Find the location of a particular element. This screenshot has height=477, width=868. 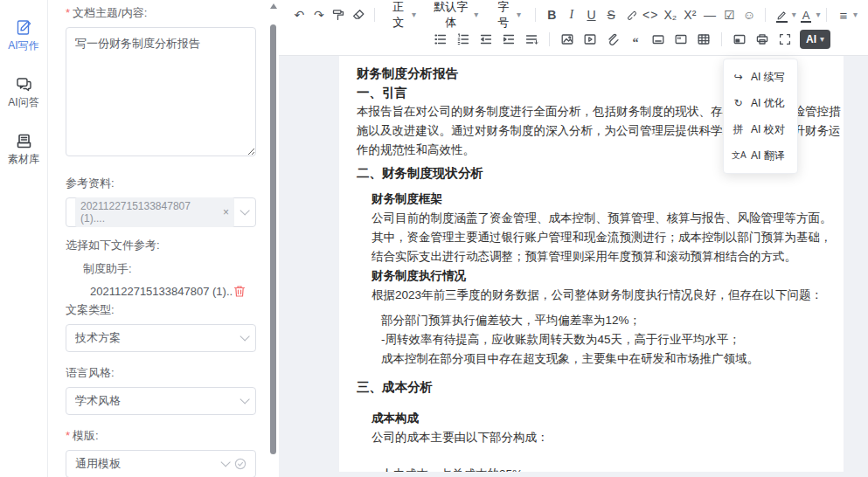

fullscreen-button is located at coordinates (785, 39).